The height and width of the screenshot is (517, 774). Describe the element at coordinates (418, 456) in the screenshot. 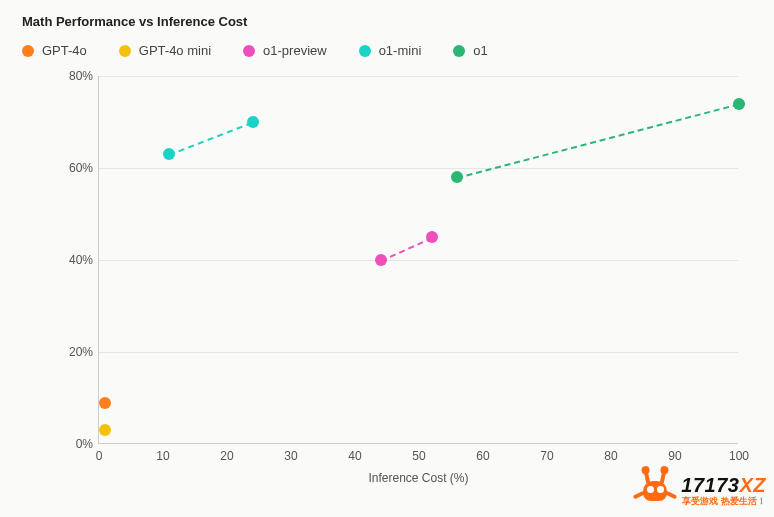

I see `x-tick-label: 50` at that location.